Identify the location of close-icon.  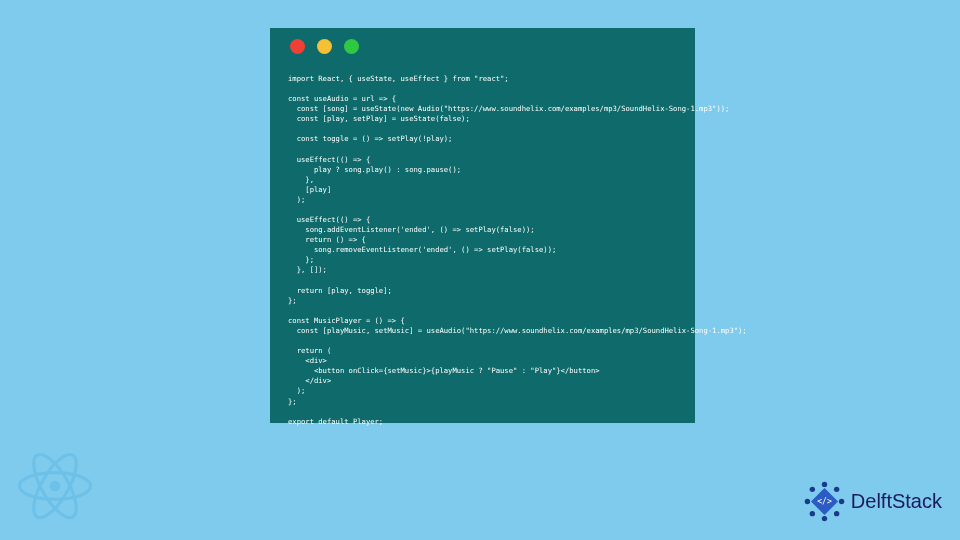
(298, 46).